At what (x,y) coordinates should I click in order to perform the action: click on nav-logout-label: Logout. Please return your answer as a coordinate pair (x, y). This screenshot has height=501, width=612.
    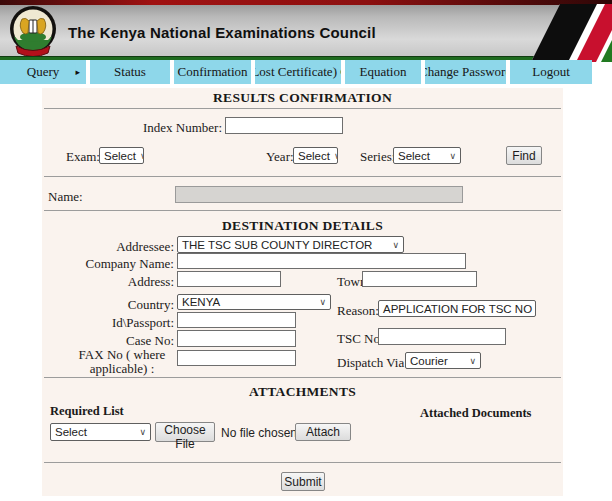
    Looking at the image, I should click on (551, 72).